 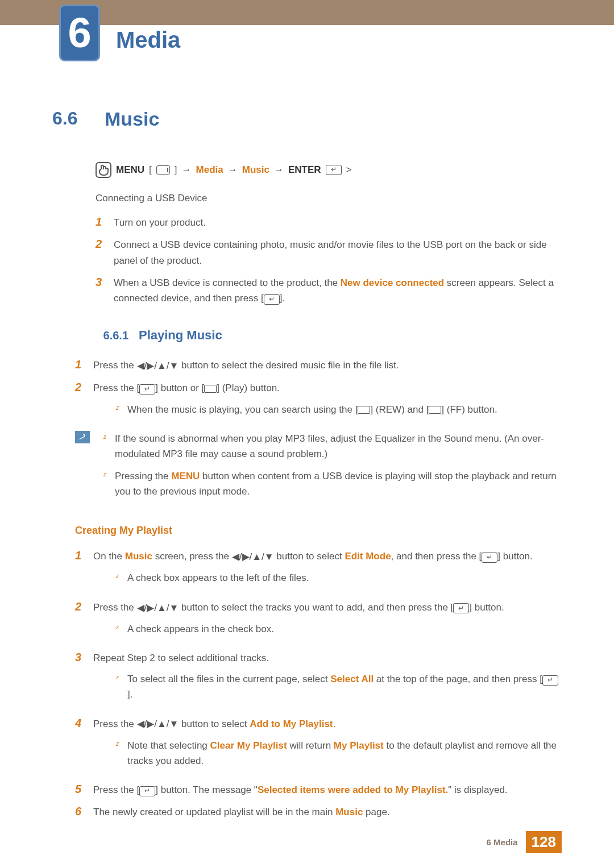 I want to click on play-steps: 1 Press the ◀/▶/▲/▼ button to select the…, so click(x=307, y=391).